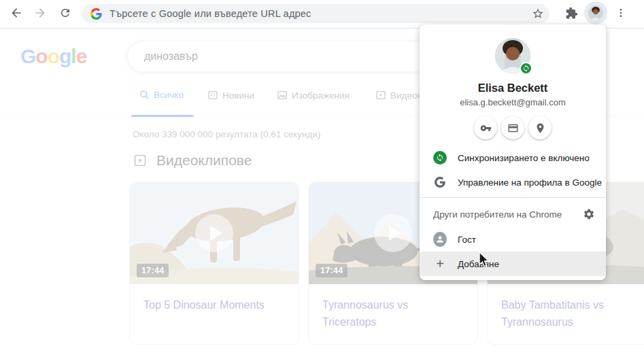 The height and width of the screenshot is (361, 644). I want to click on refresh-icon, so click(65, 13).